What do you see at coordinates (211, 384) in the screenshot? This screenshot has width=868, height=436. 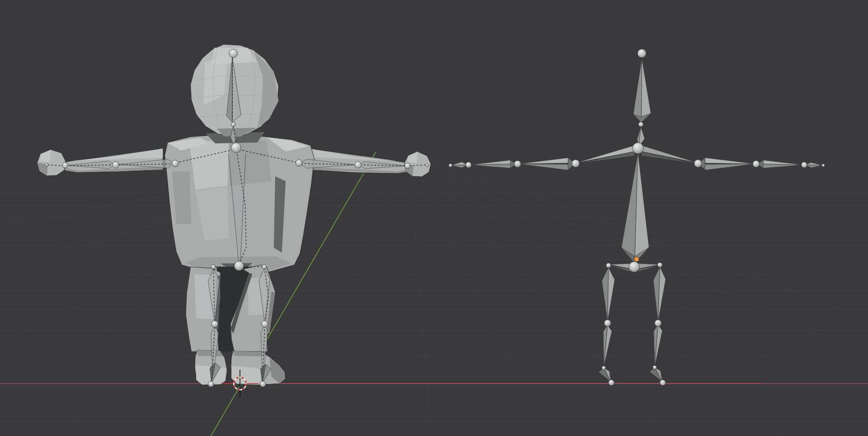 I see `joint-ball-toe-left` at bounding box center [211, 384].